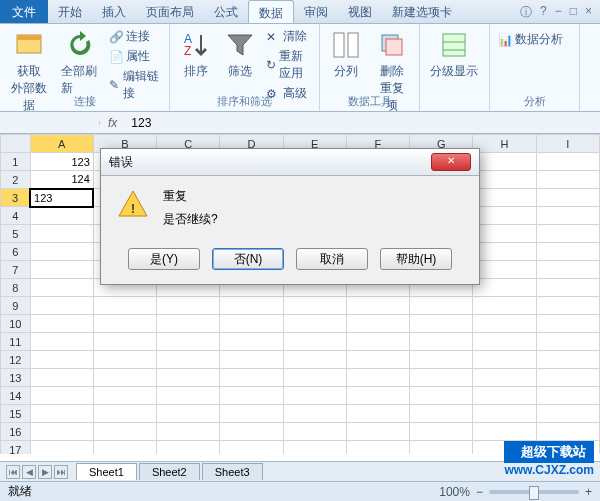 The image size is (600, 501). Describe the element at coordinates (62, 162) in the screenshot. I see `cell-a1: 123` at that location.